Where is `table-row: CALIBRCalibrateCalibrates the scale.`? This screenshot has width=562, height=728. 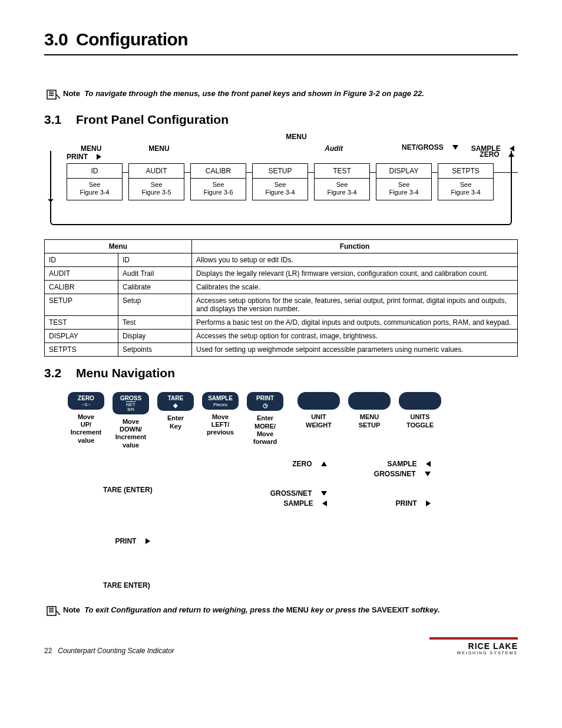
table-row: CALIBRCalibrateCalibrates the scale. is located at coordinates (282, 288).